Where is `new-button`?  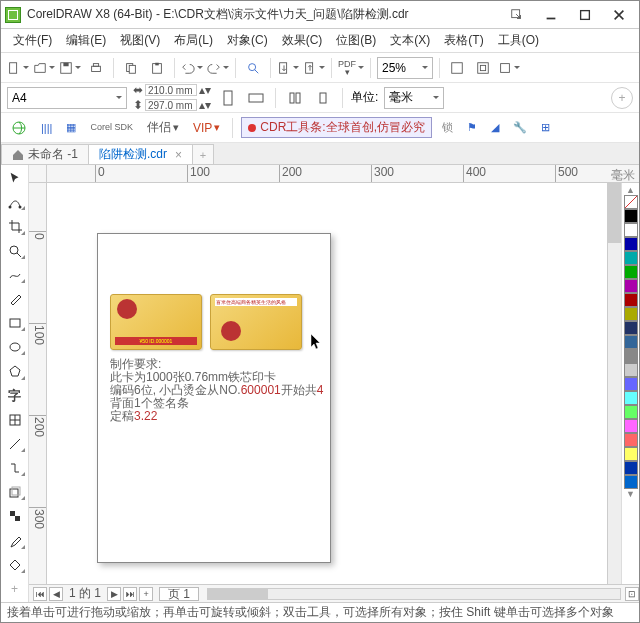
new-button is located at coordinates (18, 68).